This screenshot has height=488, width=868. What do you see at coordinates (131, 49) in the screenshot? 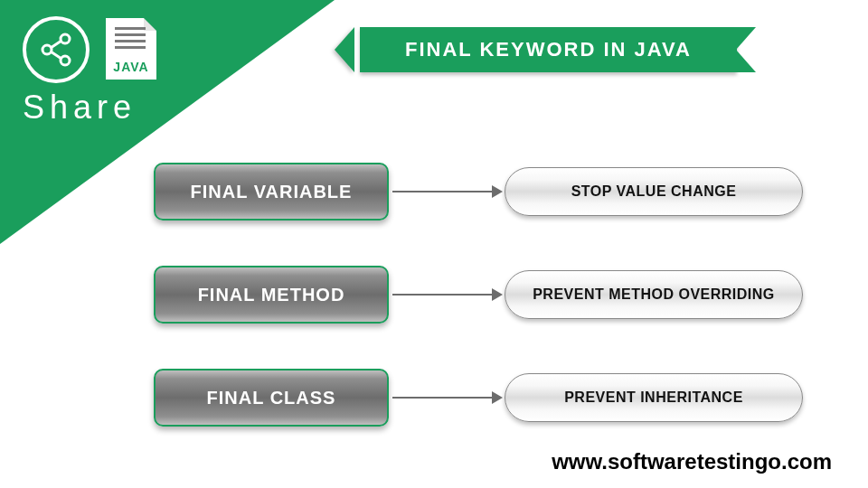
I see `java-doc-icon: JAVA` at bounding box center [131, 49].